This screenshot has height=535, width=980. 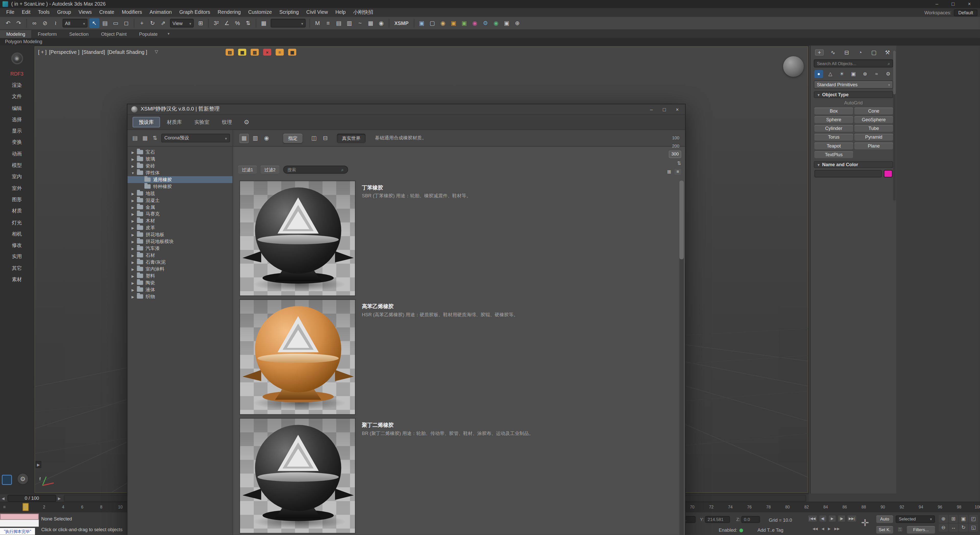 What do you see at coordinates (142, 23) in the screenshot?
I see `select-move-icon: +` at bounding box center [142, 23].